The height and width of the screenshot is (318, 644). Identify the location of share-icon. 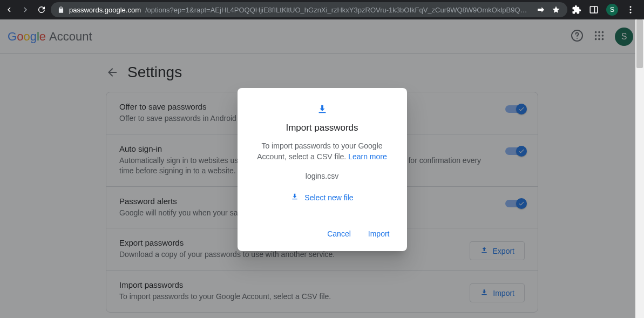
(541, 10).